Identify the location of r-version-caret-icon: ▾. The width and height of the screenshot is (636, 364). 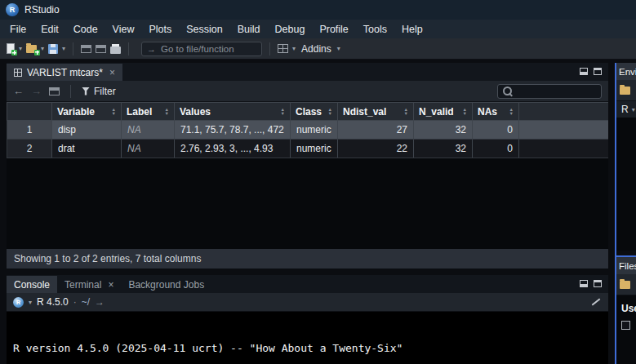
(30, 302).